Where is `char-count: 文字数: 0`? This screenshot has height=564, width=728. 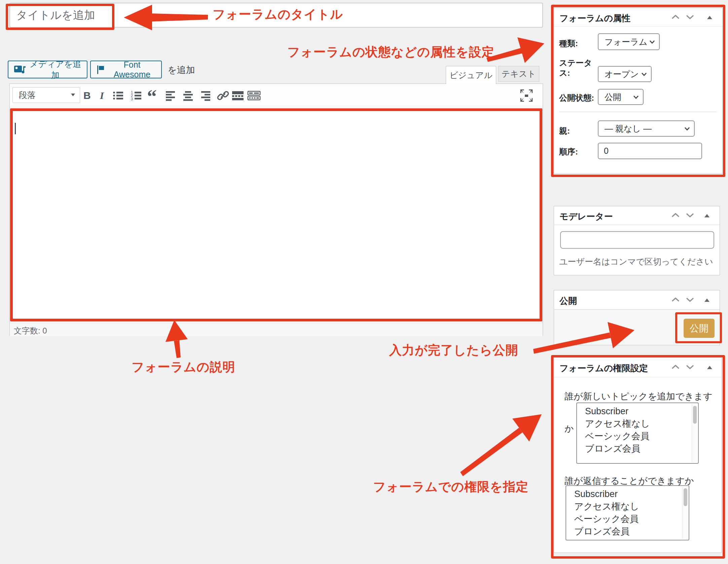 char-count: 文字数: 0 is located at coordinates (30, 331).